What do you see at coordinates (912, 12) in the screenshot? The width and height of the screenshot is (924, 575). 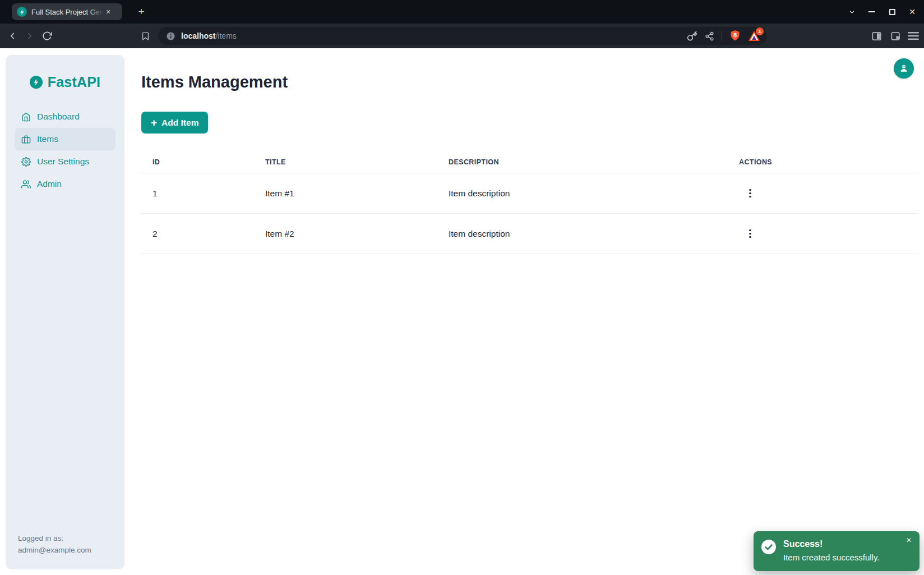 I see `window-close-button: ✕` at bounding box center [912, 12].